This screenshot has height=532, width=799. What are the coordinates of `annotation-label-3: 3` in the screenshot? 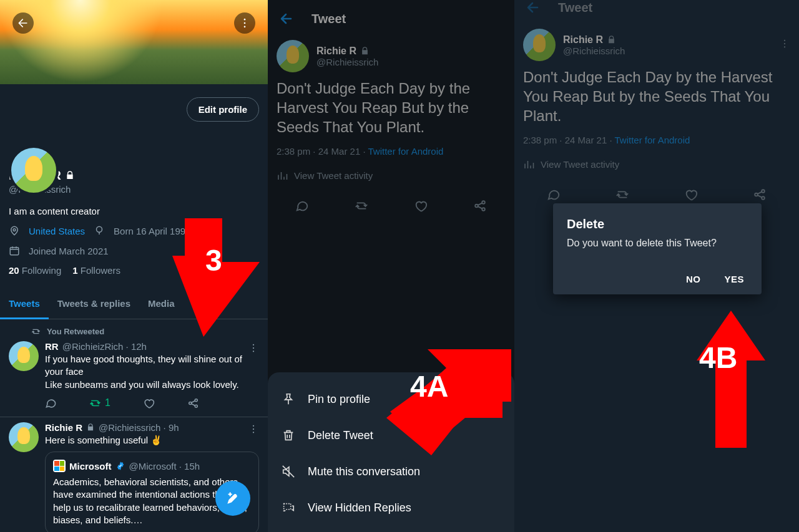 It's located at (213, 261).